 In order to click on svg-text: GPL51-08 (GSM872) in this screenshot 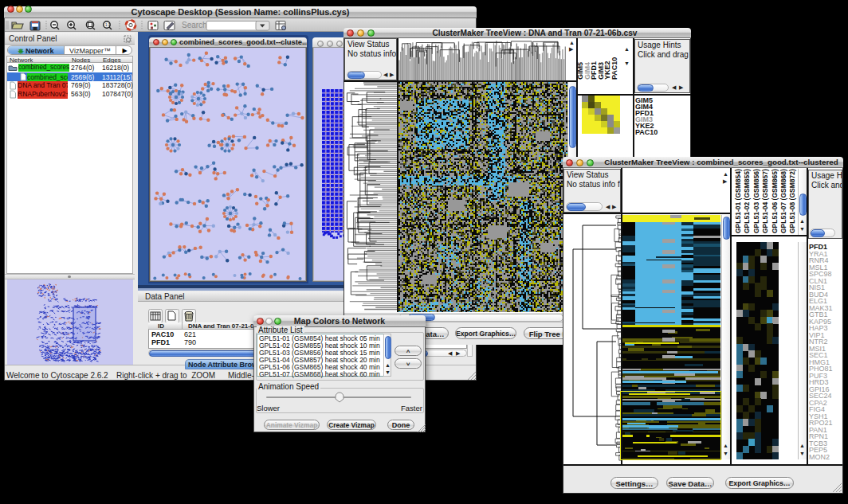, I will do `click(792, 201)`.